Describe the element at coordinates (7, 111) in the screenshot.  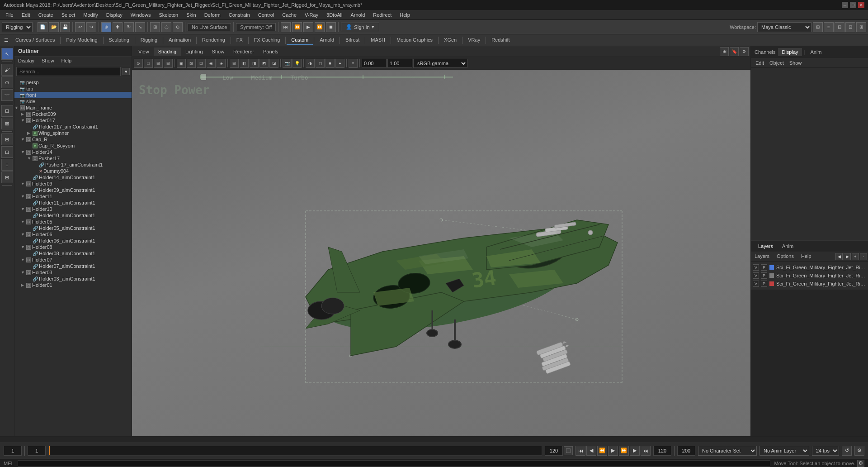
I see `snap-btn: ⊞` at that location.